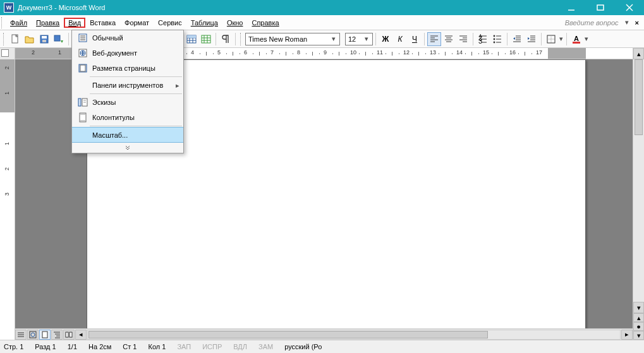  What do you see at coordinates (322, 23) in the screenshot?
I see `menu-bar: Файл Правка Вид Вставка Формат Сервис Та…` at bounding box center [322, 23].